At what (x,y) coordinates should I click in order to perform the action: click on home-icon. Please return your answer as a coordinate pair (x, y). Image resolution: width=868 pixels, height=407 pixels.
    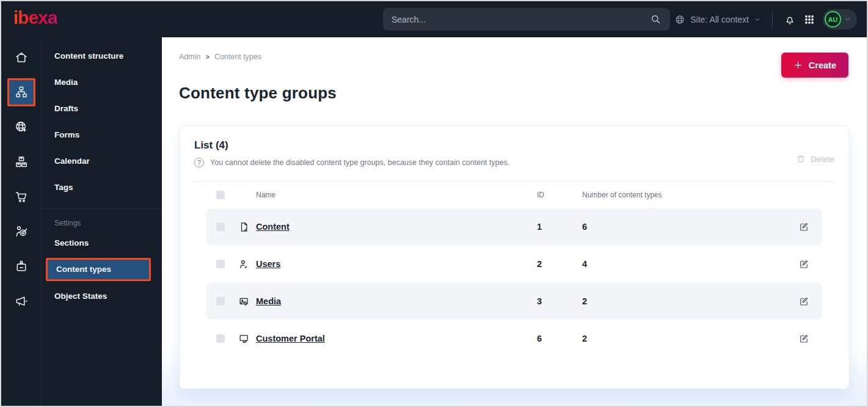
    Looking at the image, I should click on (21, 57).